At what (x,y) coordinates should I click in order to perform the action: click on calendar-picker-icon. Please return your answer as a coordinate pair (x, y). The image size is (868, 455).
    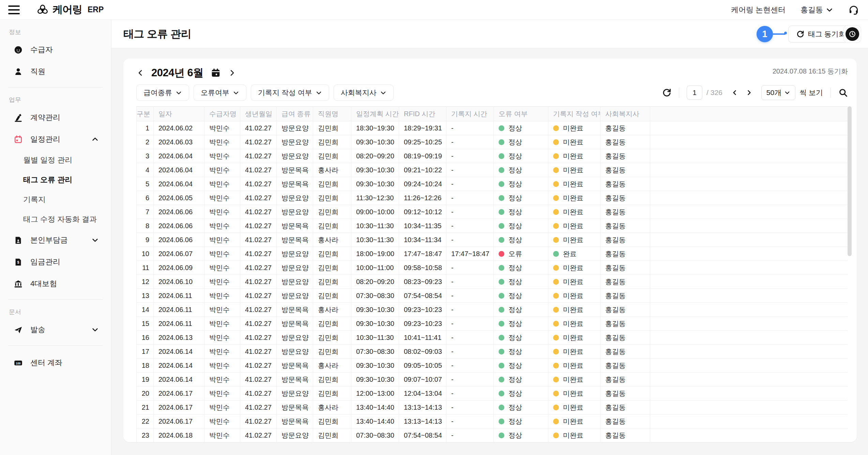
    Looking at the image, I should click on (216, 73).